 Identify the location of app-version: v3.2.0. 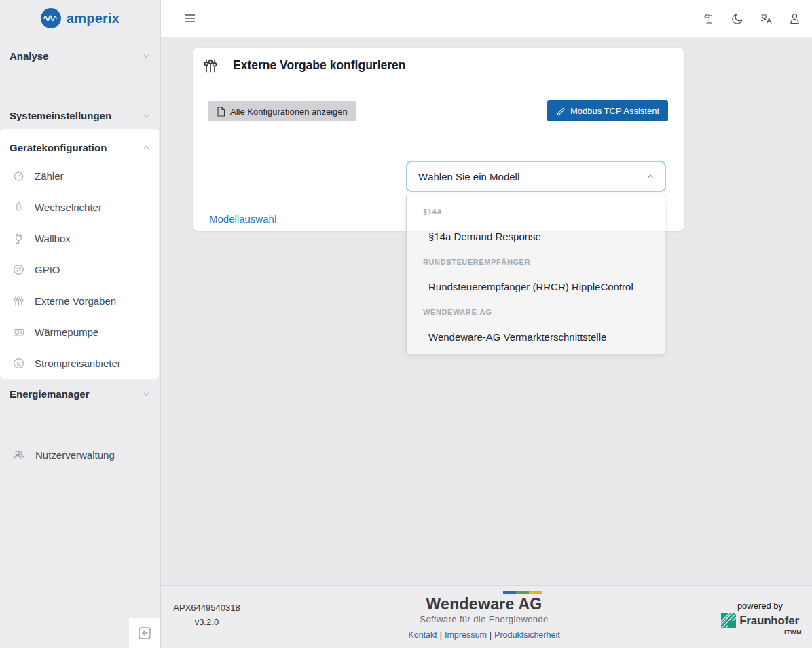
(206, 622).